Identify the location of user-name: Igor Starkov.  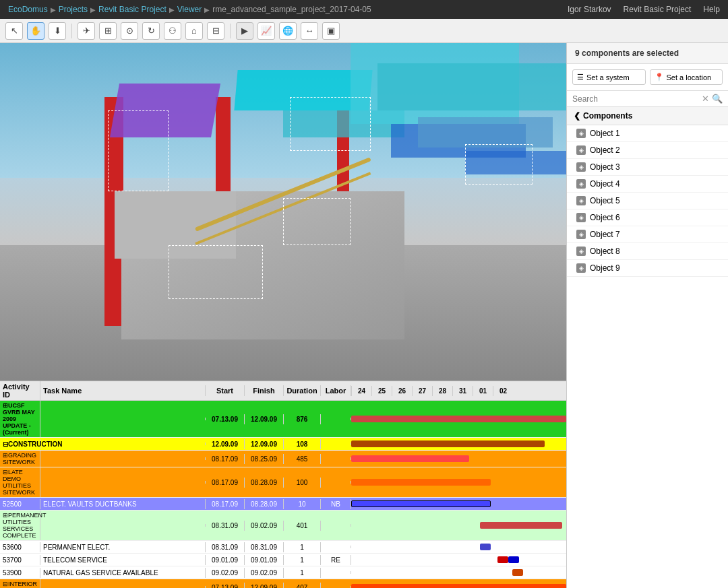
(589, 9).